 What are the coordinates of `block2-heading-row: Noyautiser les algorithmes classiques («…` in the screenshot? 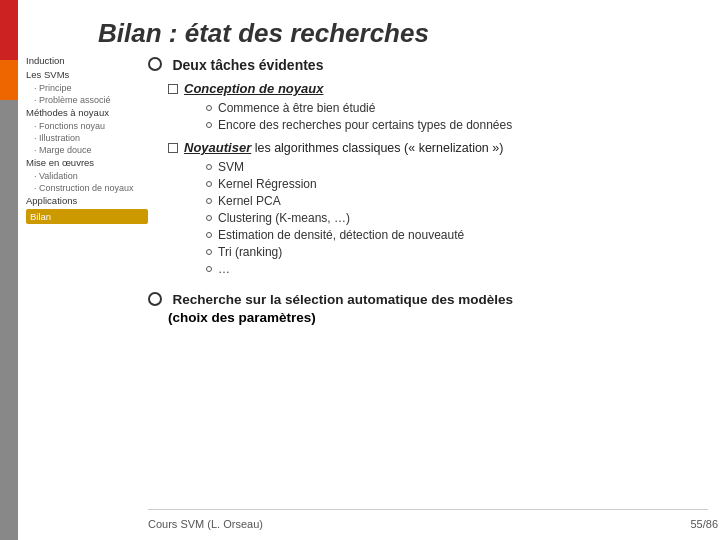 It's located at (438, 148).